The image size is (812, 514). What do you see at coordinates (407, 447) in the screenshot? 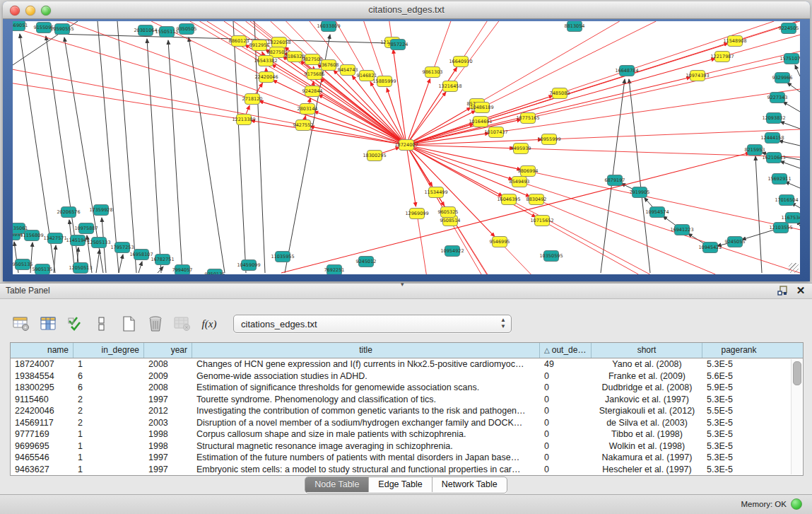
I see `table-row: 969969511998Structural magnetic resonanc…` at bounding box center [407, 447].